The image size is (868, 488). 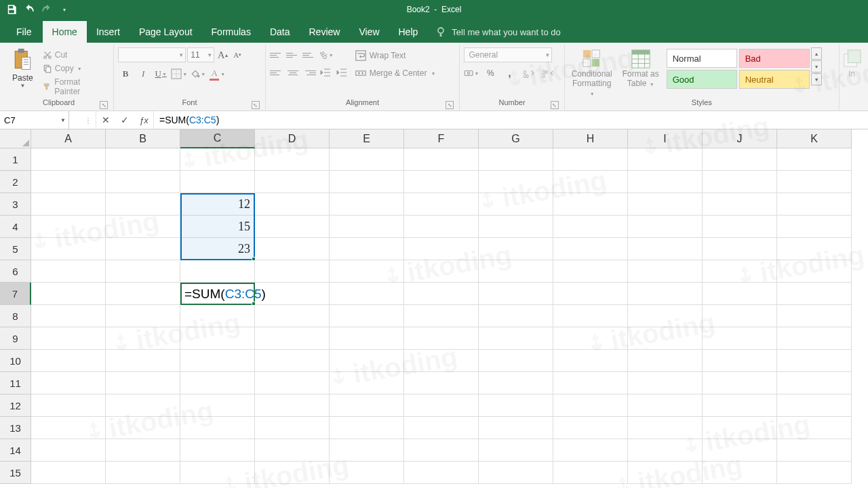 What do you see at coordinates (740, 473) in the screenshot?
I see `cell-J15` at bounding box center [740, 473].